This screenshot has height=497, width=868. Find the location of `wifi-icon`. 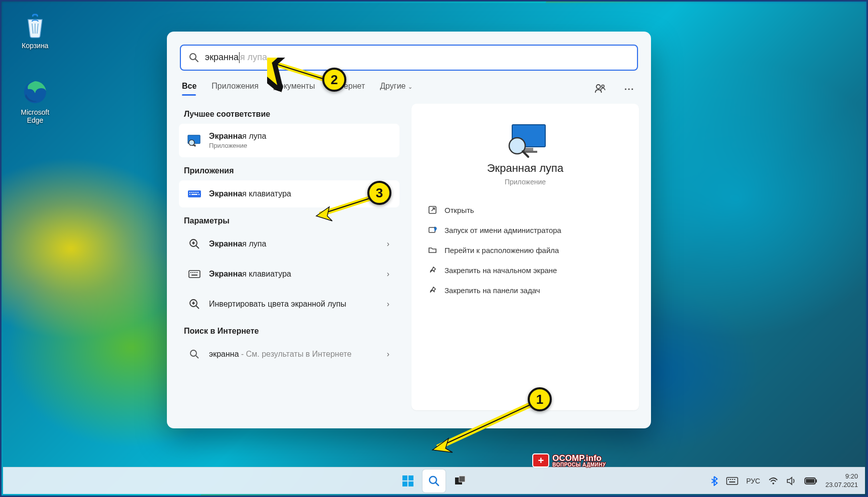

wifi-icon is located at coordinates (773, 481).